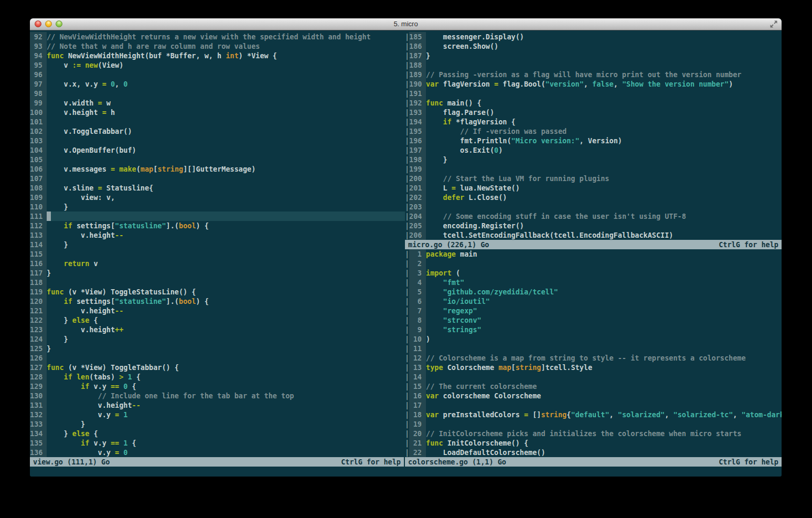 Image resolution: width=812 pixels, height=518 pixels. Describe the element at coordinates (604, 292) in the screenshot. I see `code-text: "github.com/zyedidia/tcell"` at that location.